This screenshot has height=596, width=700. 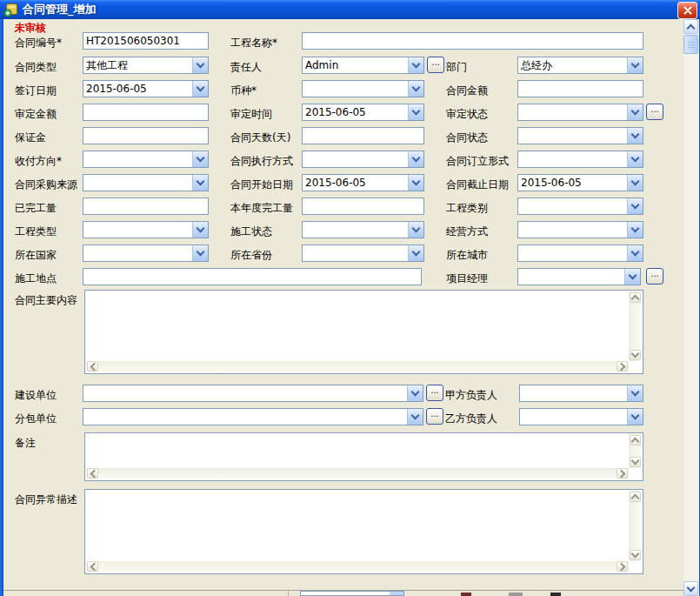 I want to click on completed-qty-input, so click(x=146, y=206).